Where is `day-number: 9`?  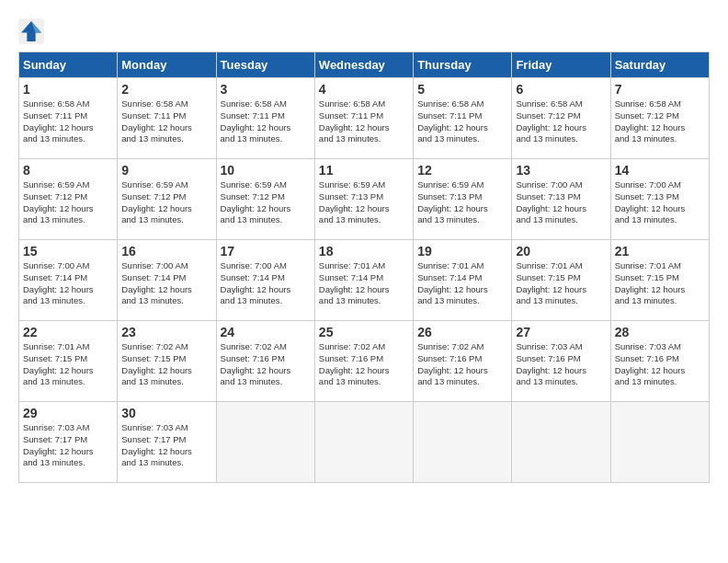 day-number: 9 is located at coordinates (166, 170).